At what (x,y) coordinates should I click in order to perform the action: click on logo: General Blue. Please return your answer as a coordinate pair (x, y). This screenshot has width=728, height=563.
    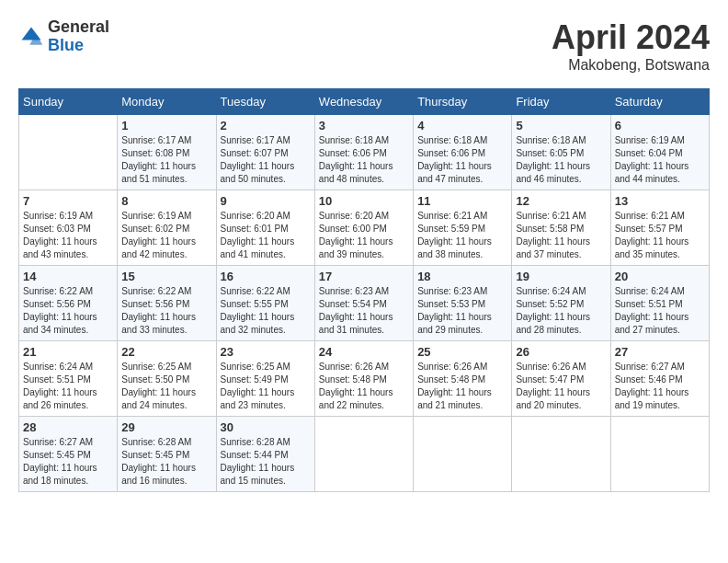
    Looking at the image, I should click on (64, 37).